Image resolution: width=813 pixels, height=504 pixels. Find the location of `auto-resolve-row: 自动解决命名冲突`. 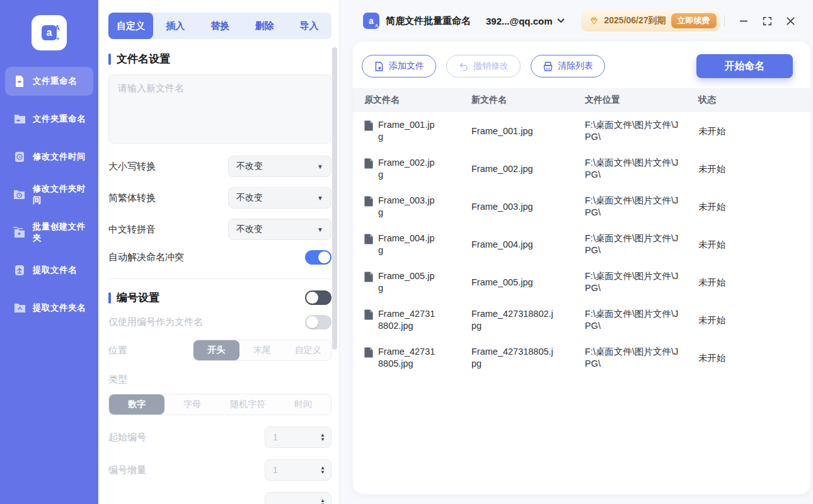

auto-resolve-row: 自动解决命名冲突 is located at coordinates (220, 257).